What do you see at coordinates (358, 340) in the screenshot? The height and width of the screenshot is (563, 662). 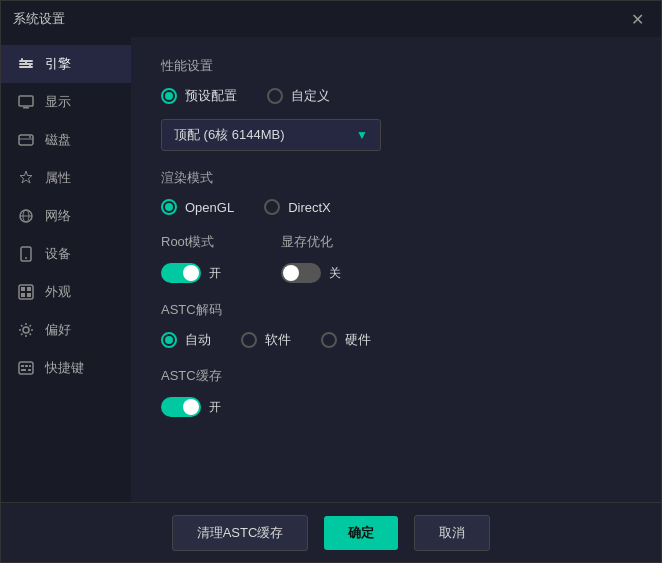 I see `hardware-label: 硬件` at bounding box center [358, 340].